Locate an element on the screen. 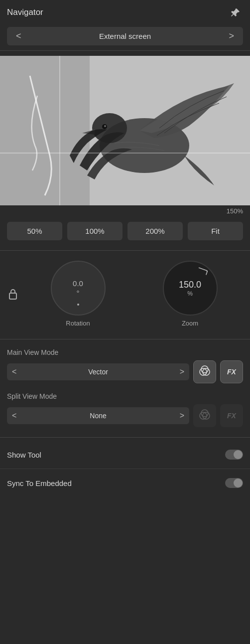 This screenshot has height=644, width=250. zoom-200-button: 200% is located at coordinates (155, 231).